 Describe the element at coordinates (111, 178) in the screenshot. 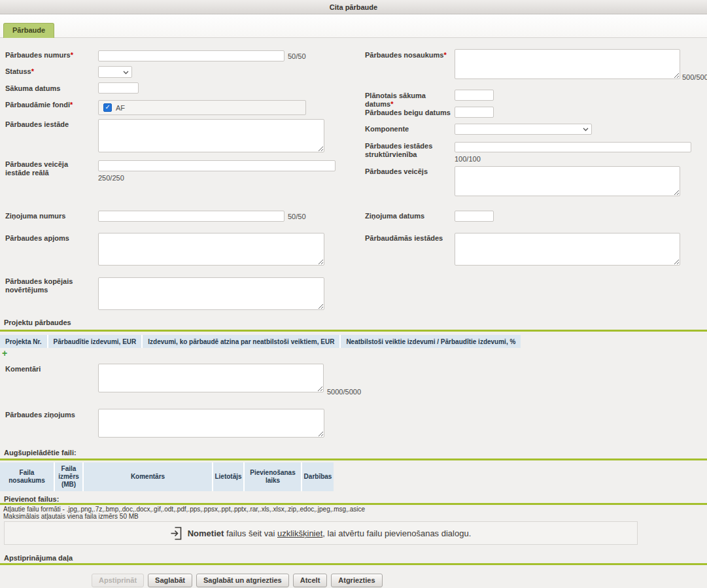

I see `char-counter: 250/250` at that location.